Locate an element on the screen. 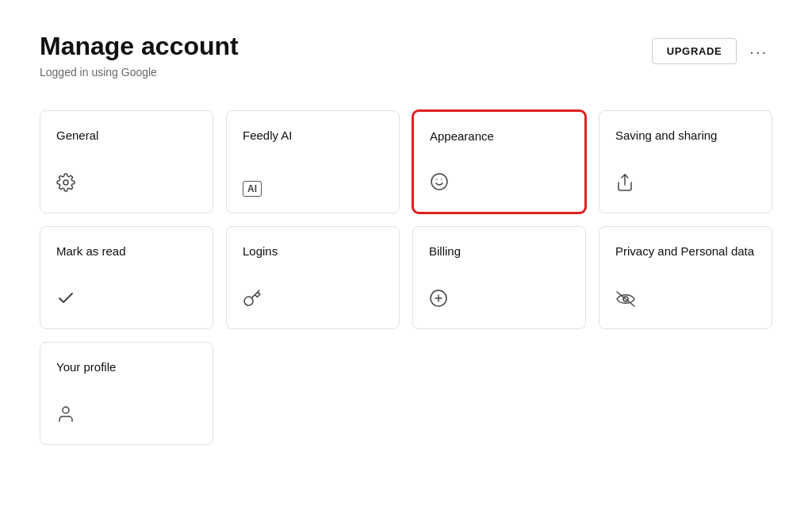  card-general-icon is located at coordinates (127, 185).